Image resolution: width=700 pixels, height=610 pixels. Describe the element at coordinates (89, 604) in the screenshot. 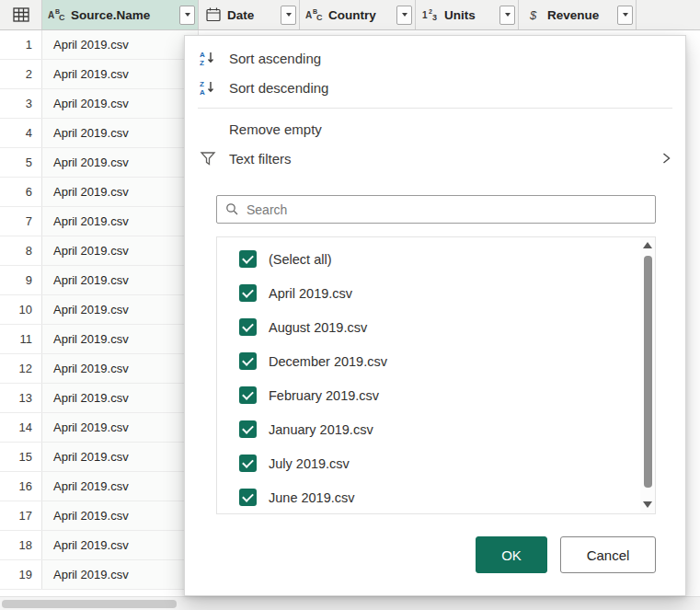

I see `horizontal-scrollbar-thumb` at that location.